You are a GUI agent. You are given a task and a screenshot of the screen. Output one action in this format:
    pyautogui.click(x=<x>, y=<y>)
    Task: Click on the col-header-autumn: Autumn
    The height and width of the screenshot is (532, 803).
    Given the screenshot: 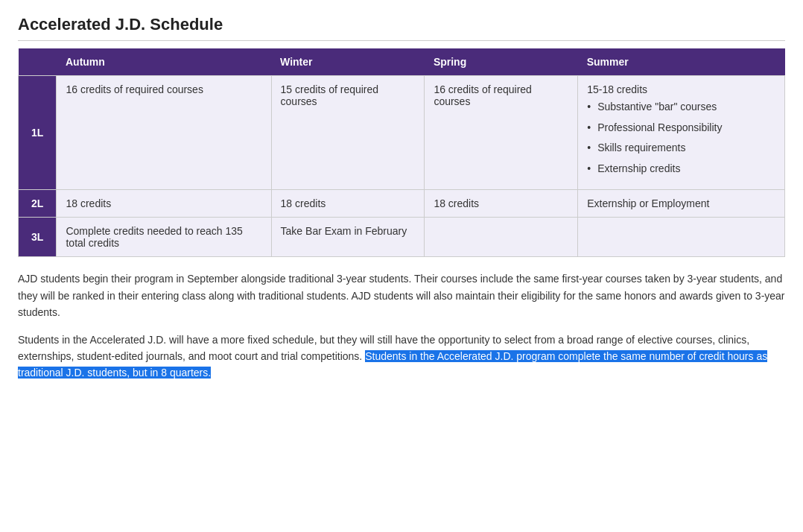 What is the action you would take?
    pyautogui.click(x=164, y=63)
    